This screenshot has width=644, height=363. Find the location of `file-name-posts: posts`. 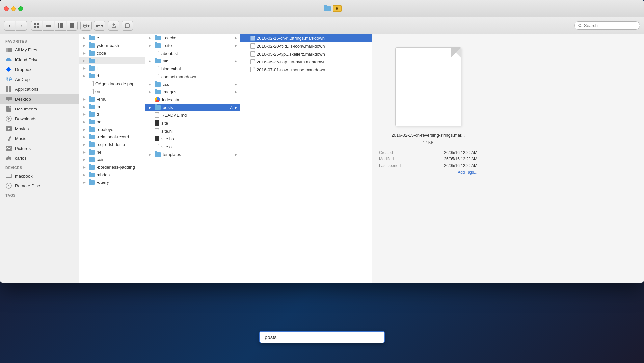

file-name-posts: posts is located at coordinates (195, 107).